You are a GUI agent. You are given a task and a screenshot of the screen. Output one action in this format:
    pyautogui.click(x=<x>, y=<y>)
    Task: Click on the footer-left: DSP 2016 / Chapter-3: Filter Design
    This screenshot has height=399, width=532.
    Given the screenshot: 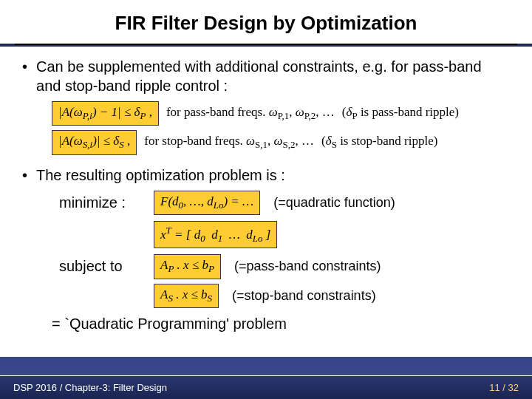 What is the action you would take?
    pyautogui.click(x=90, y=387)
    